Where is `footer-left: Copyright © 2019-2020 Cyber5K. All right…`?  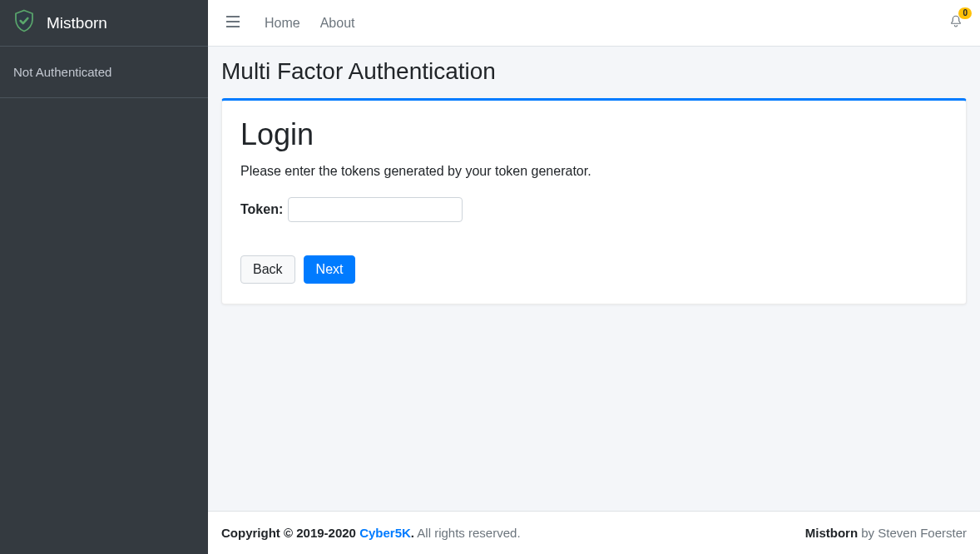
footer-left: Copyright © 2019-2020 Cyber5K. All right… is located at coordinates (371, 532).